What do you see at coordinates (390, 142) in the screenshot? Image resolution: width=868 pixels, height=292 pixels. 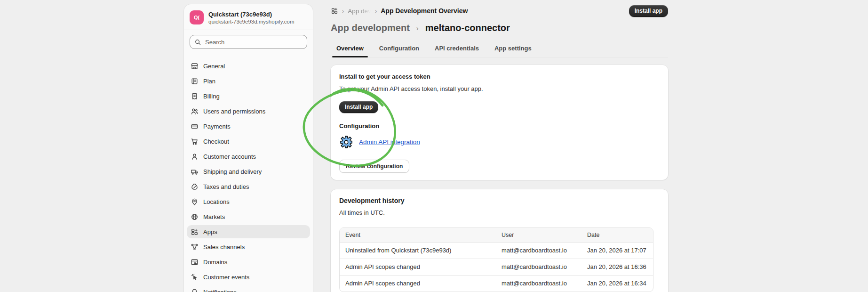 I see `admin-api-integration-link: Admin API integration` at bounding box center [390, 142].